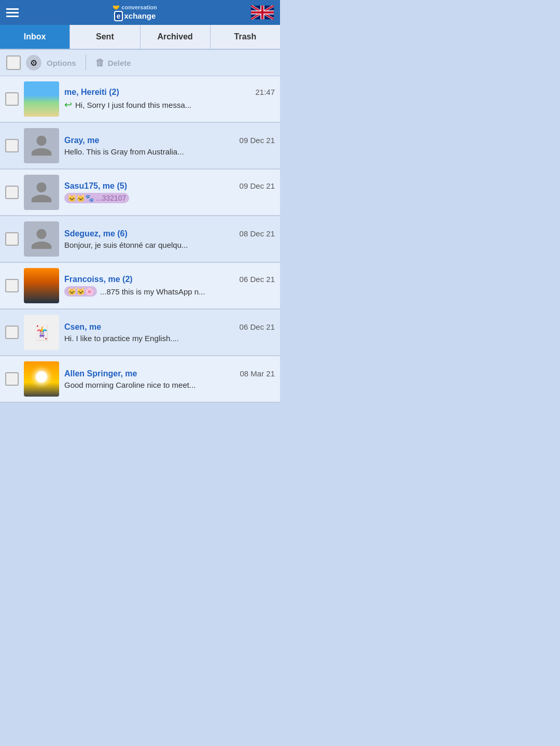 The height and width of the screenshot is (746, 560). Describe the element at coordinates (140, 12) in the screenshot. I see `app-header: 🤝 conversation e xchange` at that location.